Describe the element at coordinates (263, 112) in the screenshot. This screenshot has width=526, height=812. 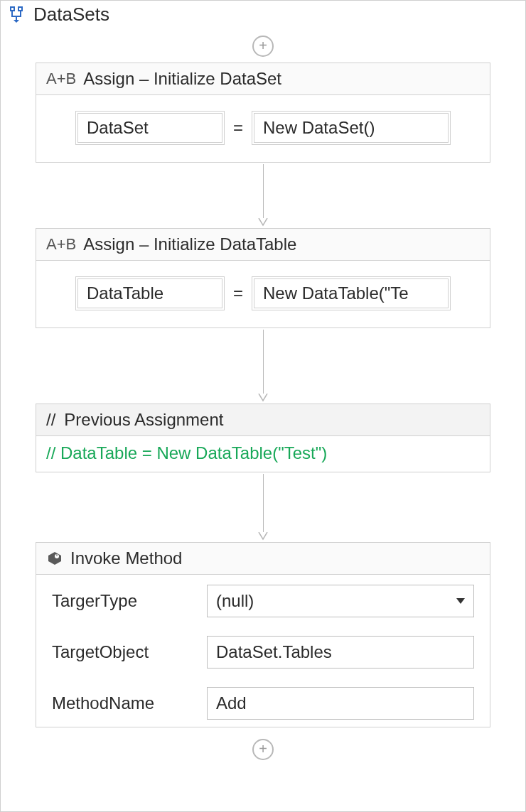
I see `assign-activity-initialize-dataset: A+B Assign – Initialize DataSet DataSet …` at that location.